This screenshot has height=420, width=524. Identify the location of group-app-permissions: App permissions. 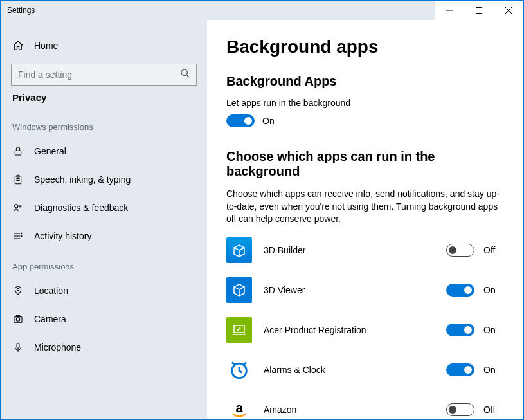
(104, 269).